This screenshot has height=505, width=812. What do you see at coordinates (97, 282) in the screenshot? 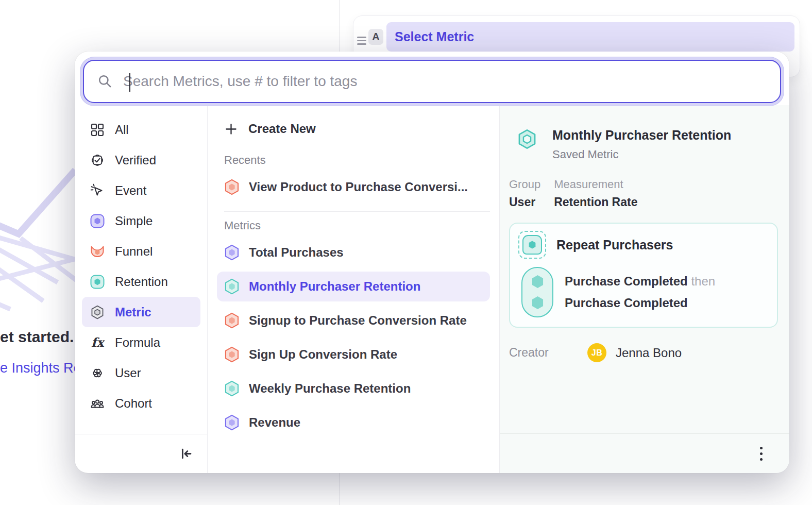
I see `retention-metric-icon` at bounding box center [97, 282].